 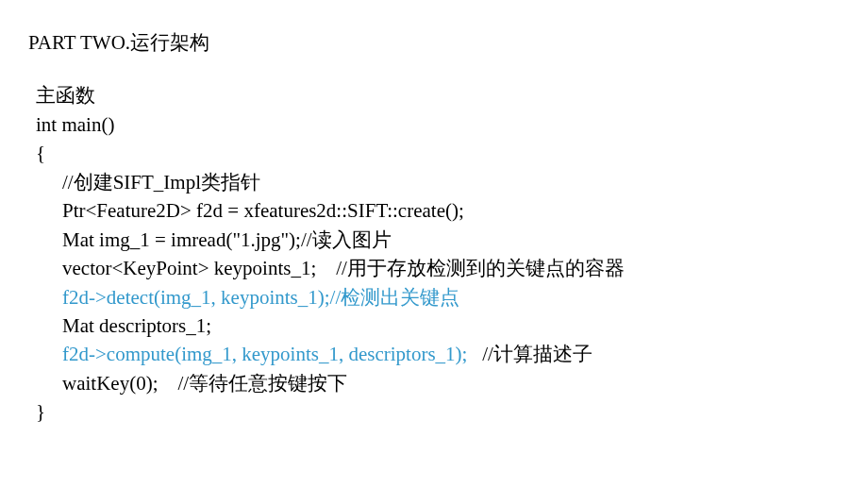 I want to click on code-line: Mat descriptors_1;, so click(x=465, y=326).